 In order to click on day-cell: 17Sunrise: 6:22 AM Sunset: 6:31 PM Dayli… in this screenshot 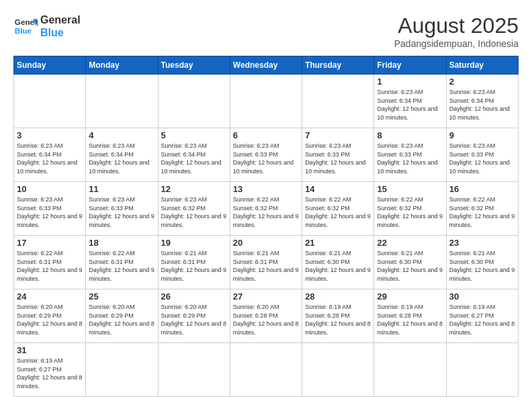, I will do `click(50, 263)`.